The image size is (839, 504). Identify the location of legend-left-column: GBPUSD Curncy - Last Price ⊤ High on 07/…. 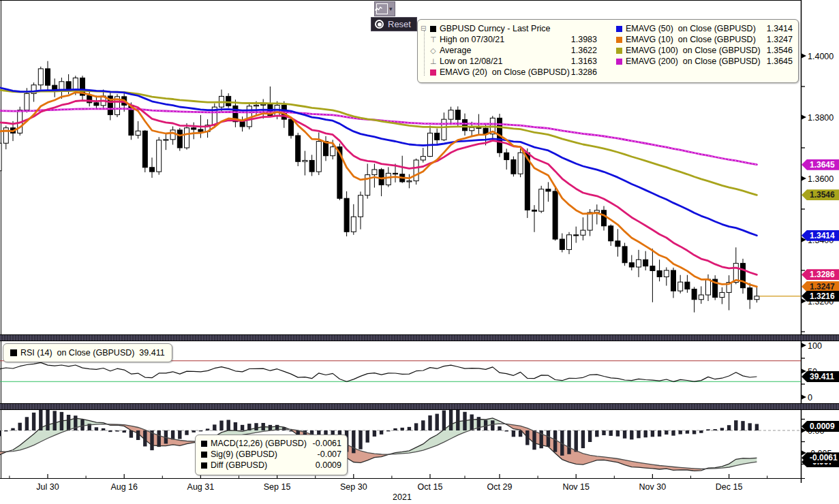
(514, 52).